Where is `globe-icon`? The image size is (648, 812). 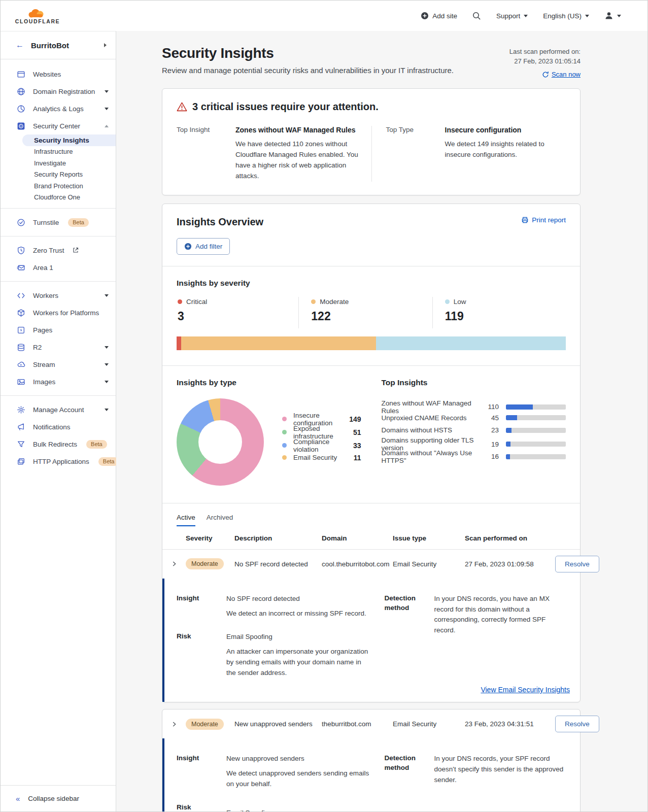
globe-icon is located at coordinates (21, 91).